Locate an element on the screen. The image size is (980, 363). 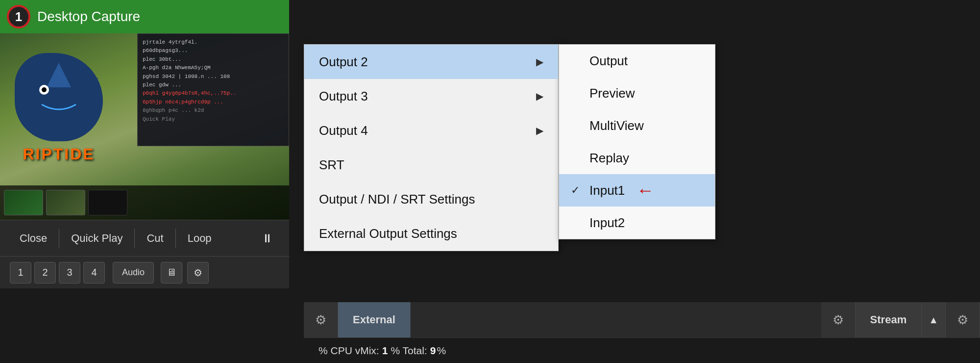
stream-arrow: ▲ is located at coordinates (934, 320).